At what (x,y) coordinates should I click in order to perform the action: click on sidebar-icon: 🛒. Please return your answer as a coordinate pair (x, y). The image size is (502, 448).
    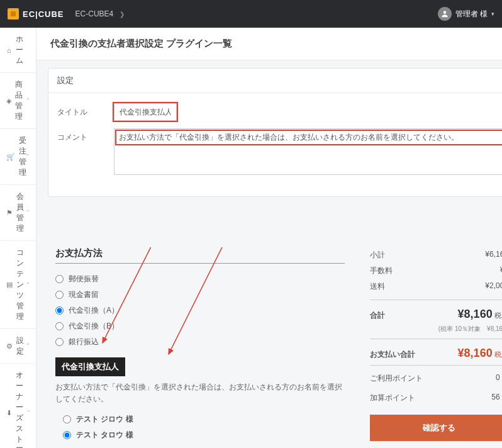
    Looking at the image, I should click on (11, 157).